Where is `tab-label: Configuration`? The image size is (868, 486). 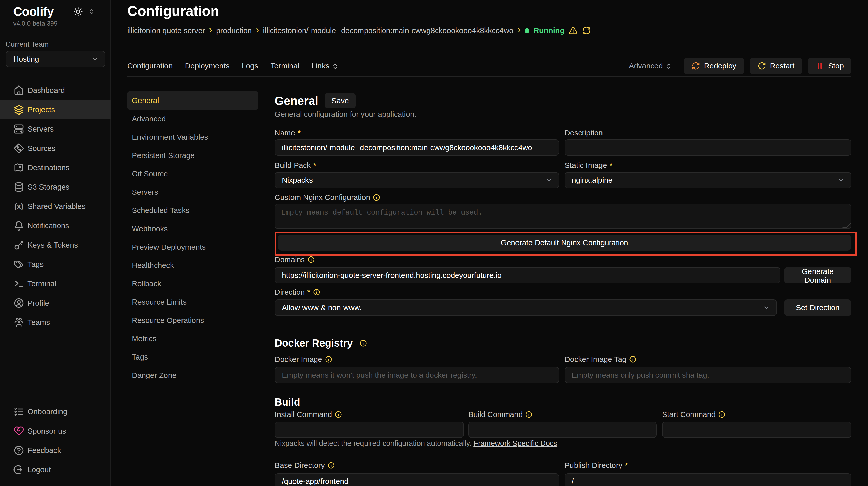 tab-label: Configuration is located at coordinates (150, 66).